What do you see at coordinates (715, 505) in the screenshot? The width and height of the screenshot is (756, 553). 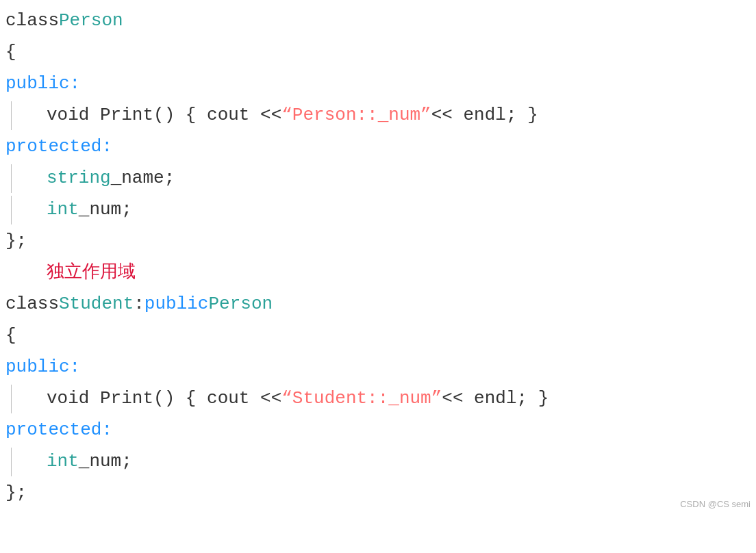 I see `watermark: CSDN @CS semi` at bounding box center [715, 505].